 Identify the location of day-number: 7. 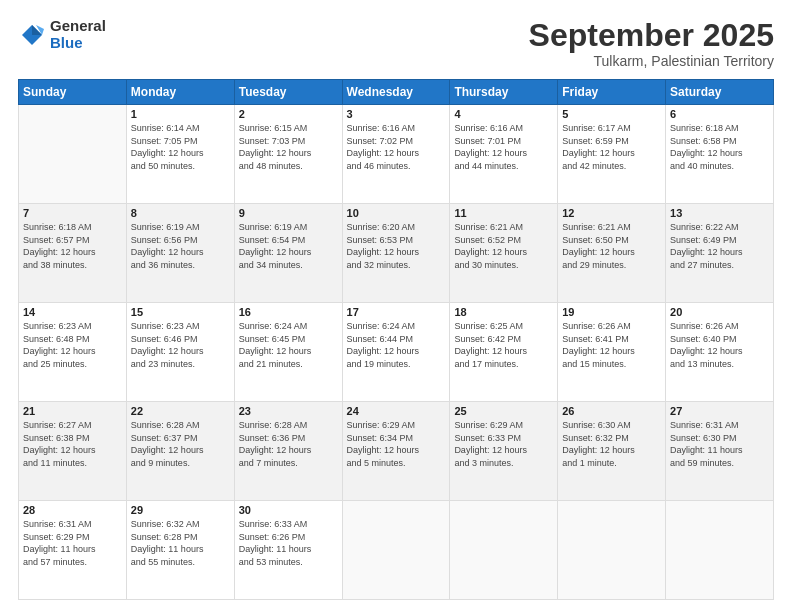
(72, 213).